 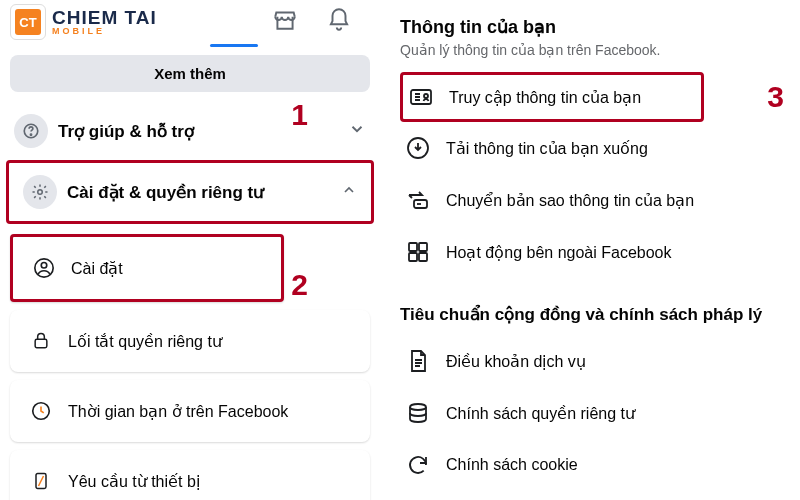 I want to click on brand-logo: CT CHIEM TAI MOBILE, so click(x=84, y=22).